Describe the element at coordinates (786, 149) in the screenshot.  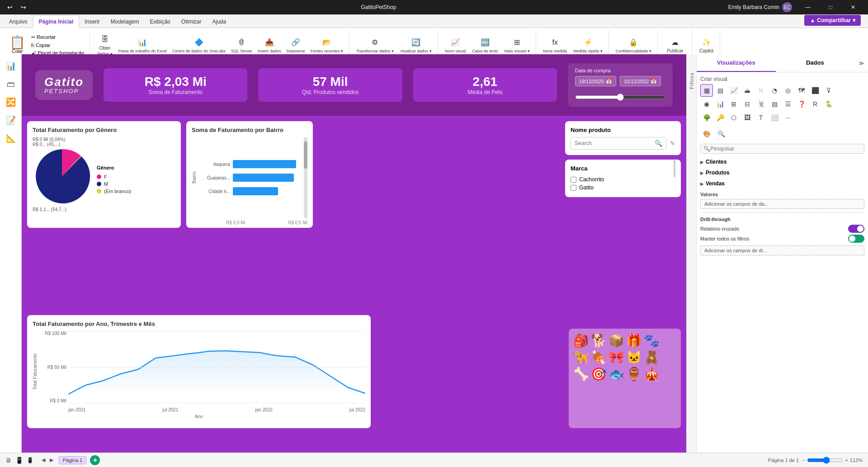
I see `data-search-input` at that location.